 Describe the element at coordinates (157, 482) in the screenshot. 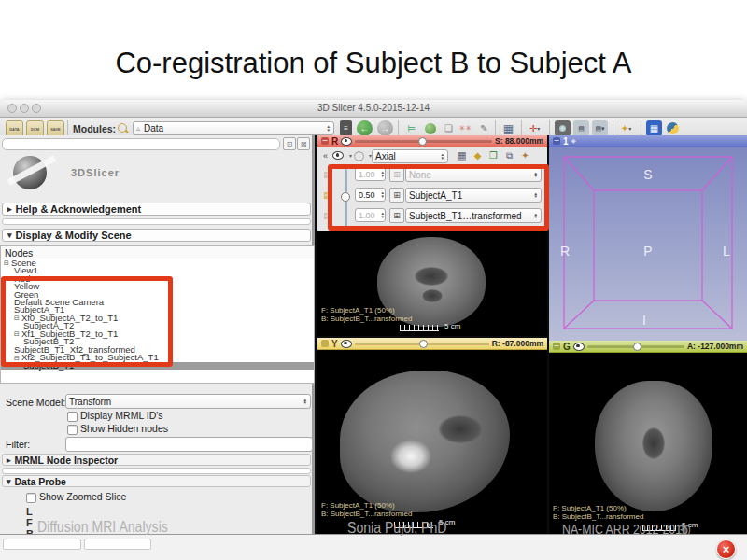

I see `data-probe-header: Data Probe` at that location.